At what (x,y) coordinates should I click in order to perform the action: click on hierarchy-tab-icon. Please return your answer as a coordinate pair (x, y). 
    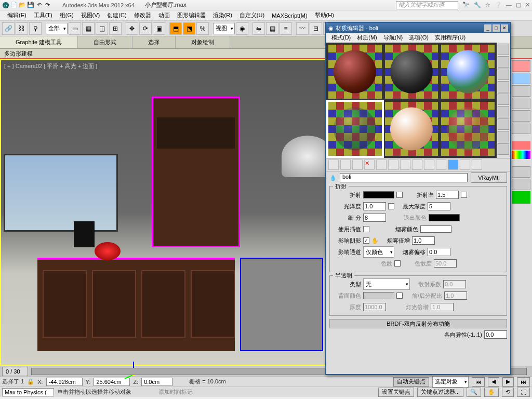
    Looking at the image, I should click on (521, 91).